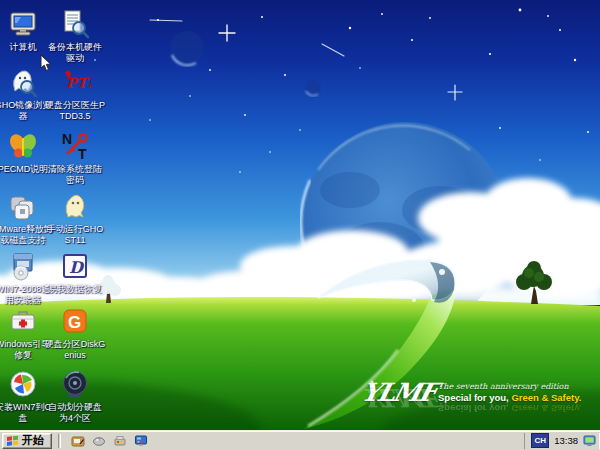 This screenshot has height=450, width=600. Describe the element at coordinates (75, 111) in the screenshot. I see `icon-label: 硬盘分区医生PTDD3.5` at that location.